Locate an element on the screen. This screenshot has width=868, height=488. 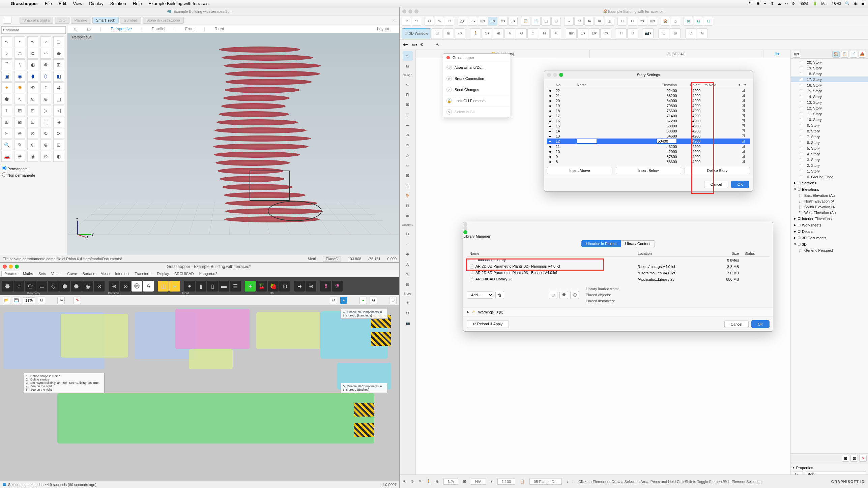
status-icon: ⊡ is located at coordinates (465, 481).